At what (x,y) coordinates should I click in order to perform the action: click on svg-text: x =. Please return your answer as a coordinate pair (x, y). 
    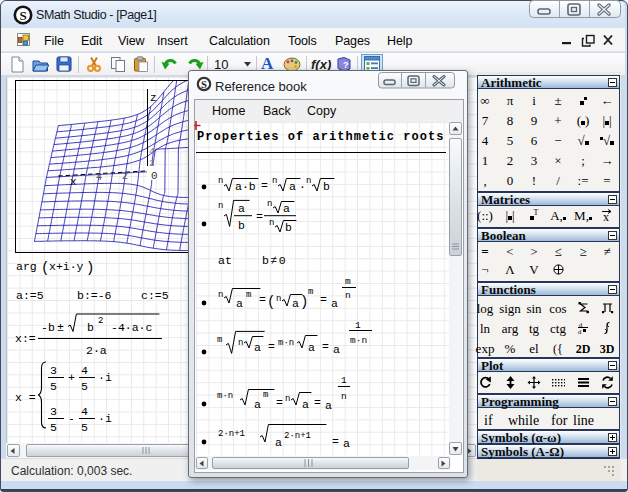
    Looking at the image, I should click on (26, 398).